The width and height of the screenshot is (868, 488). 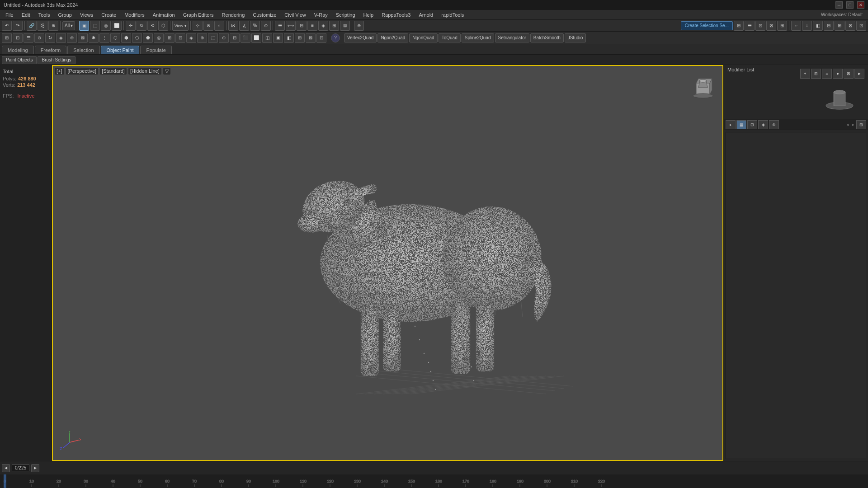 What do you see at coordinates (159, 38) in the screenshot?
I see `t2-btn-15: ◎` at bounding box center [159, 38].